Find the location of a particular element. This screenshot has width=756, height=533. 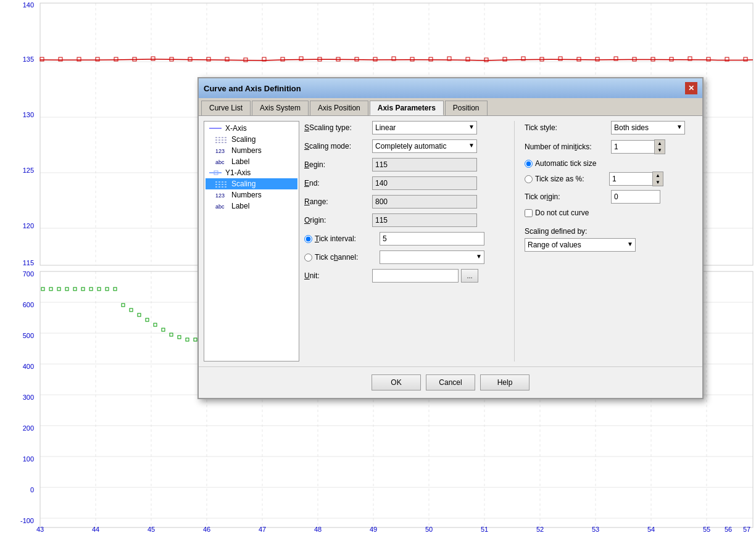

tree-item-y1-label: abc Label is located at coordinates (252, 206).